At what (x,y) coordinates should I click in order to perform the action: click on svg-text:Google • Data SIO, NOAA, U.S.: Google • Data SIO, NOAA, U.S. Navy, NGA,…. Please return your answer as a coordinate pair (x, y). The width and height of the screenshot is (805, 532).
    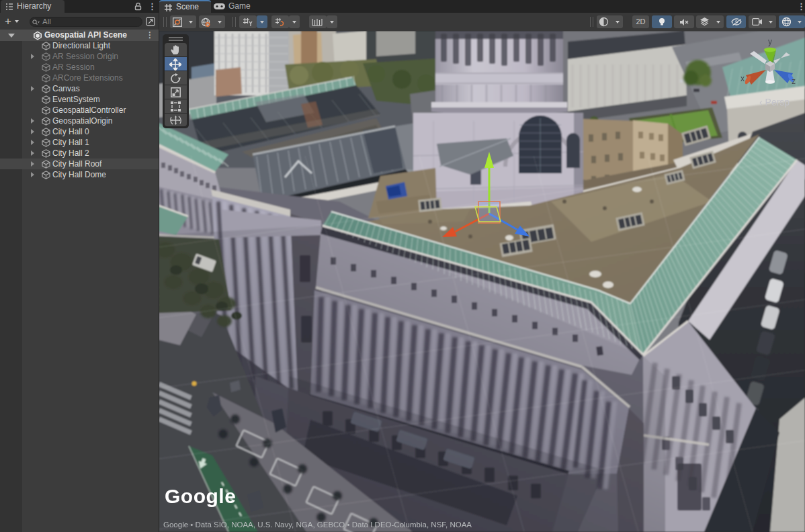
    Looking at the image, I should click on (317, 525).